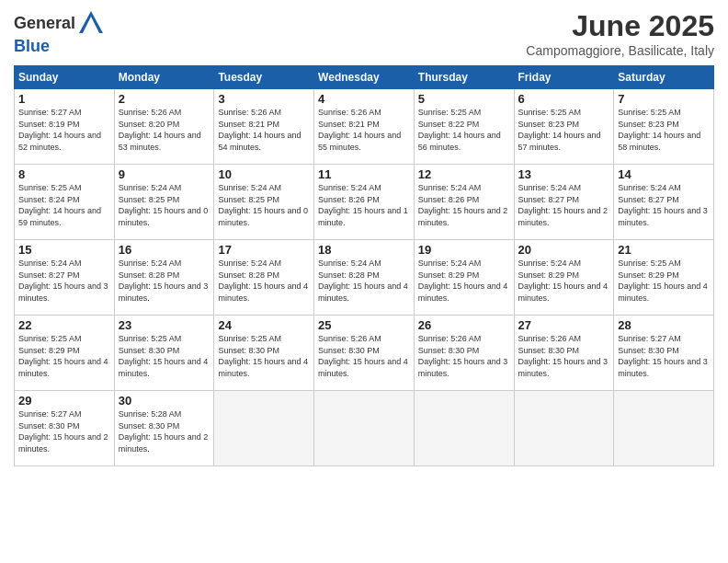 The image size is (728, 563). I want to click on col-tuesday: Tuesday, so click(265, 77).